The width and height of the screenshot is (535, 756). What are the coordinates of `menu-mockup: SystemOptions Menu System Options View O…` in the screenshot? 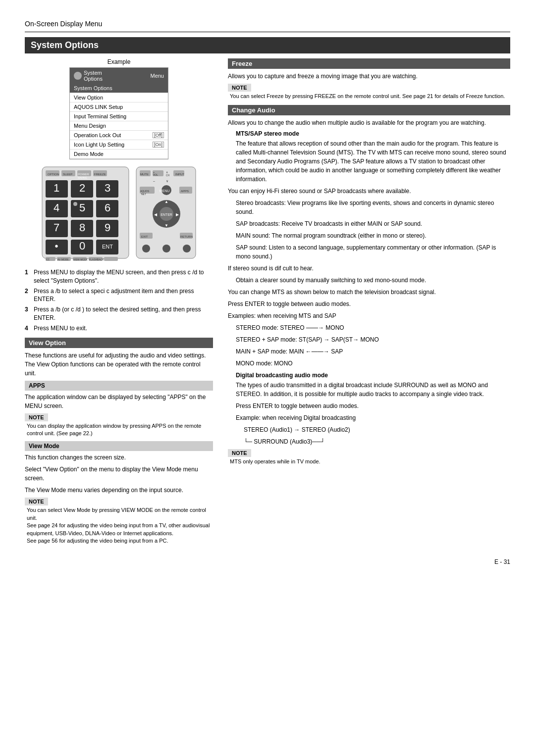 It's located at (119, 113).